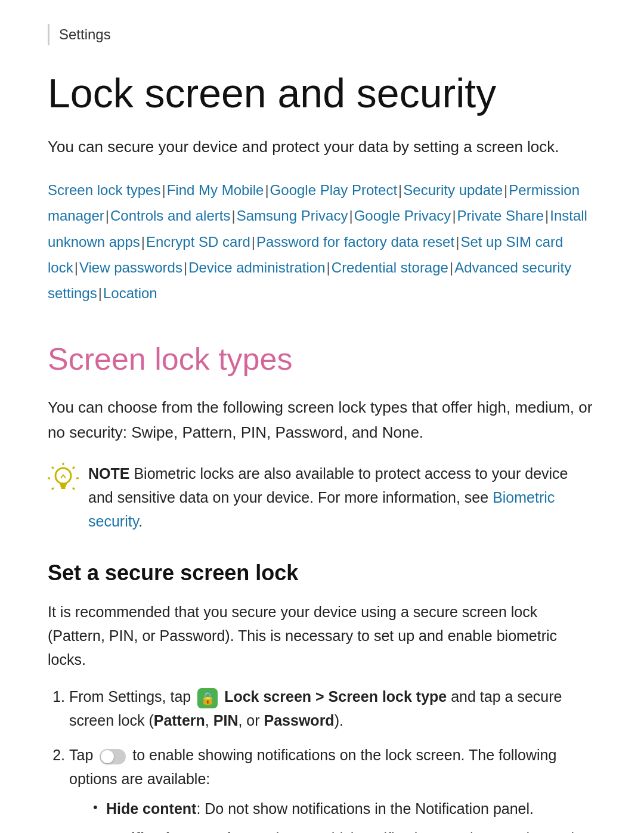 This screenshot has width=644, height=833. What do you see at coordinates (322, 35) in the screenshot?
I see `breadcrumb: Settings` at bounding box center [322, 35].